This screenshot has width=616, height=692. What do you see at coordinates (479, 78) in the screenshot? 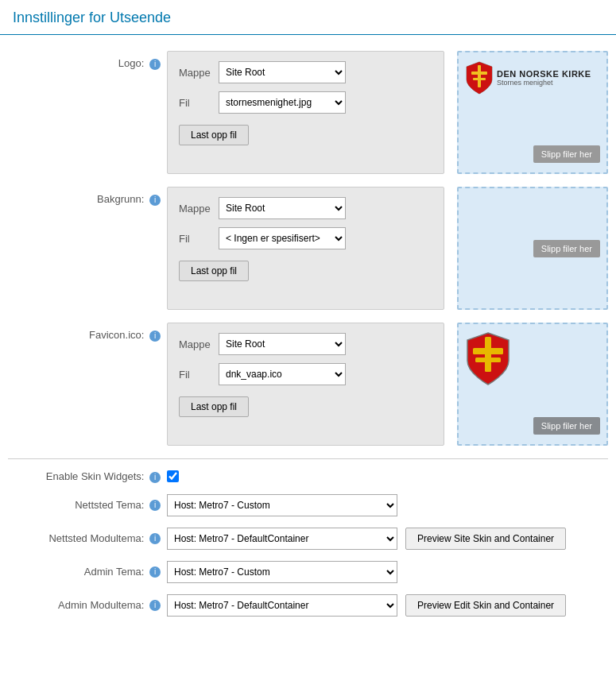
I see `dnk-shield-icon` at bounding box center [479, 78].